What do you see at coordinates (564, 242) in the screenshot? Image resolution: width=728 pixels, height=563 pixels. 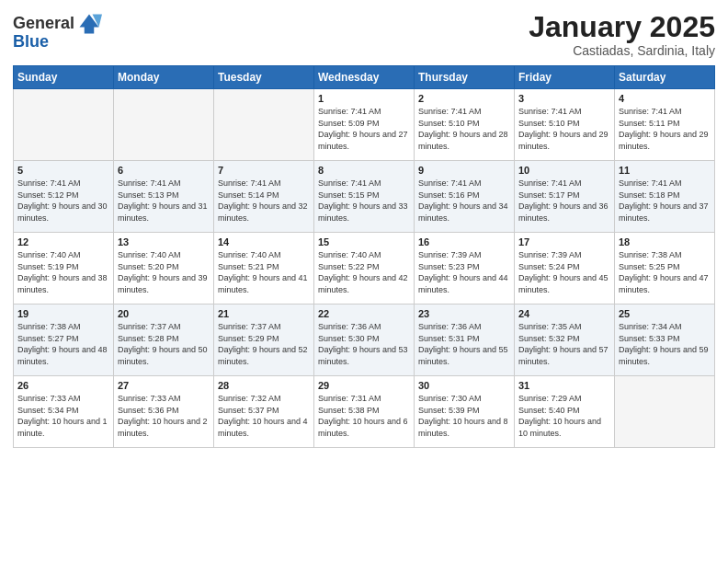 I see `day-number: 17` at bounding box center [564, 242].